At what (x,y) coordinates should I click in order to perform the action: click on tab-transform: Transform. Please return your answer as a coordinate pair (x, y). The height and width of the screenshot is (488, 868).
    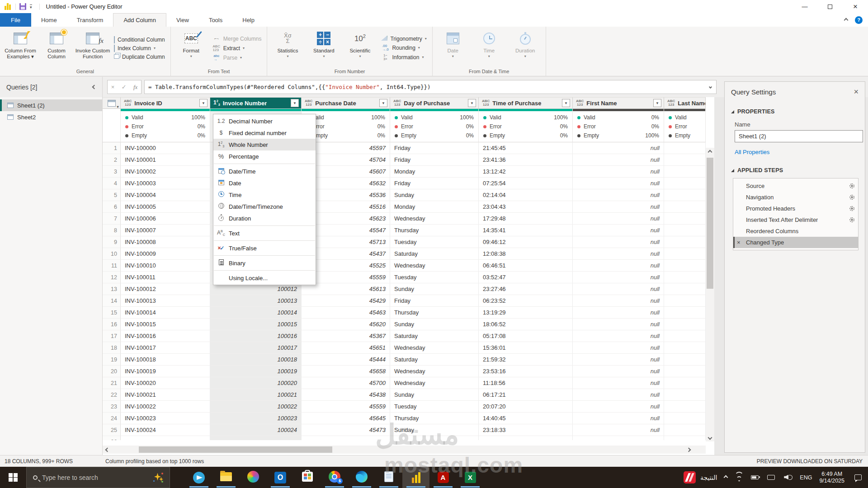
    Looking at the image, I should click on (90, 20).